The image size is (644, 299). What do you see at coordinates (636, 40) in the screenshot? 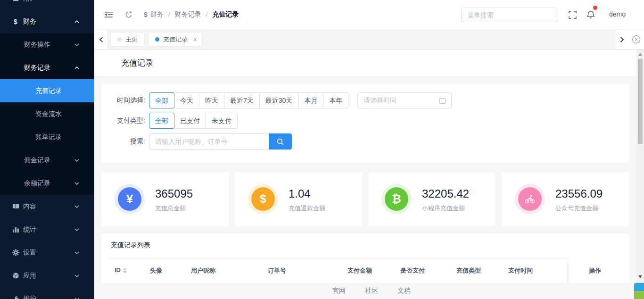
I see `close-tabs-menu-icon` at bounding box center [636, 40].